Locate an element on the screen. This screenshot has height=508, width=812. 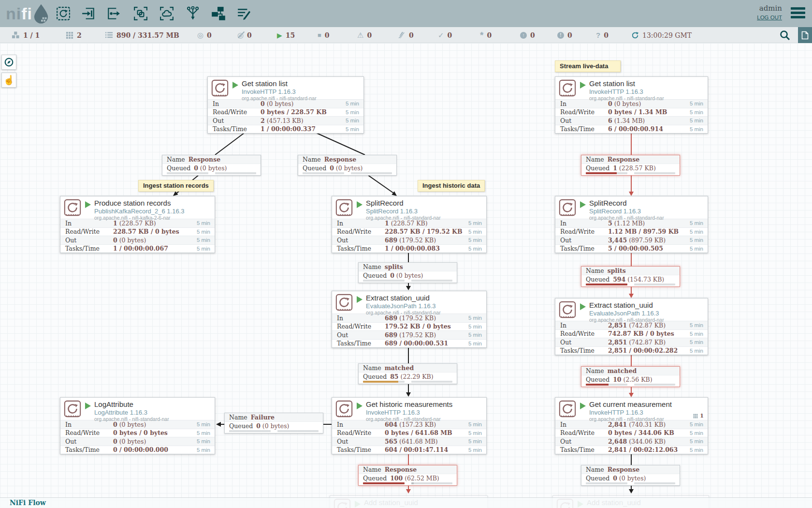
connection-response-4: NameResponse Queued100 (62.52 MB) is located at coordinates (408, 475).